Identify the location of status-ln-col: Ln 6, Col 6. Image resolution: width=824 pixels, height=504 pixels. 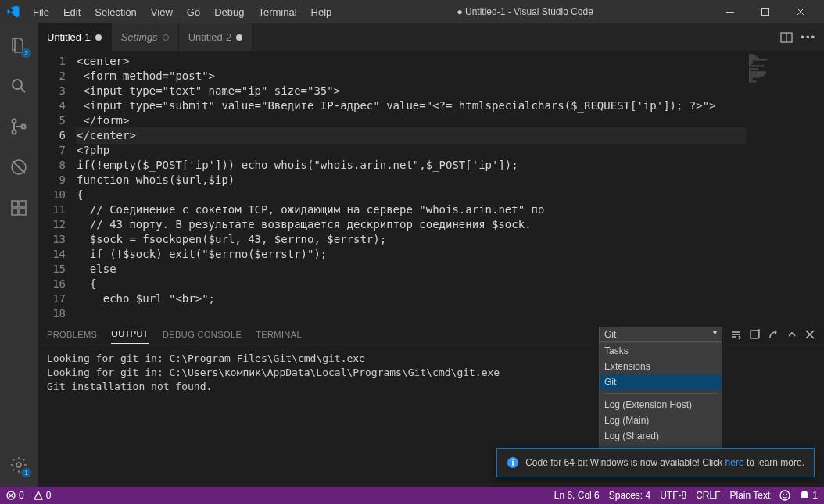
(577, 495).